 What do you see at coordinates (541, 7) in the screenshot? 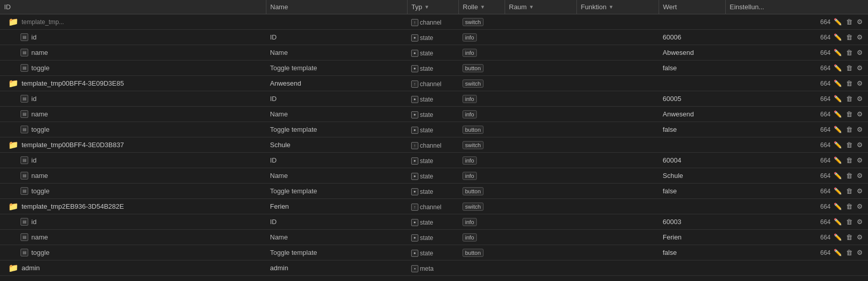
I see `col-header-raum: Raum ▼` at bounding box center [541, 7].